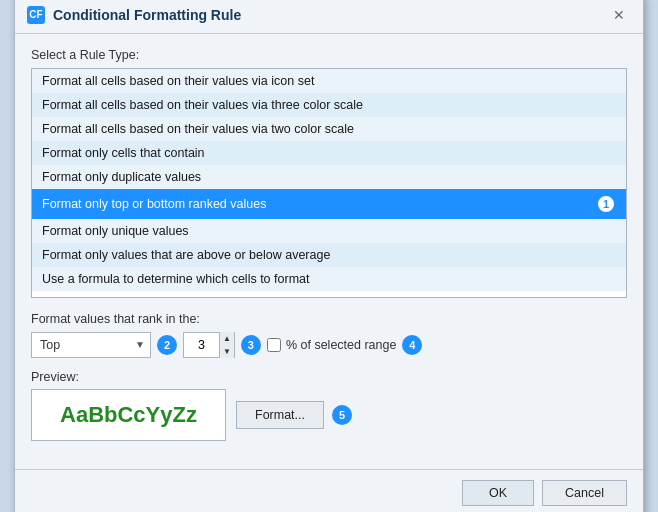  What do you see at coordinates (134, 15) in the screenshot?
I see `title-bar-left: CF Conditional Formatting Rule` at bounding box center [134, 15].